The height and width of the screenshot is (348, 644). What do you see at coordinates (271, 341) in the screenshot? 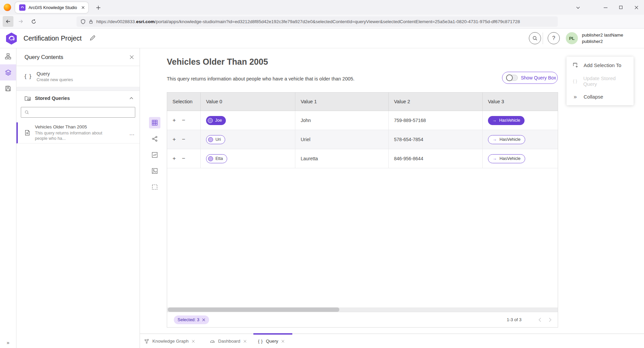
I see `tab-query: { } Query` at bounding box center [271, 341].